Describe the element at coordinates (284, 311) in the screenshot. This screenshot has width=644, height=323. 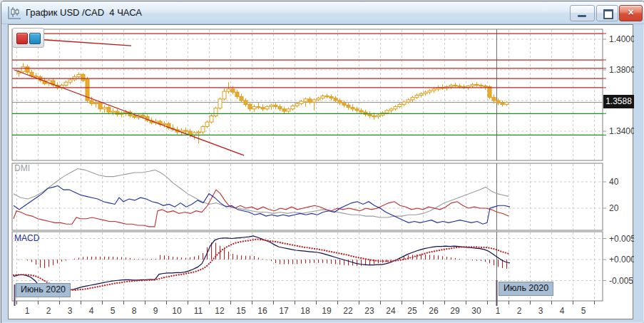
I see `x-axis-label: 17` at that location.